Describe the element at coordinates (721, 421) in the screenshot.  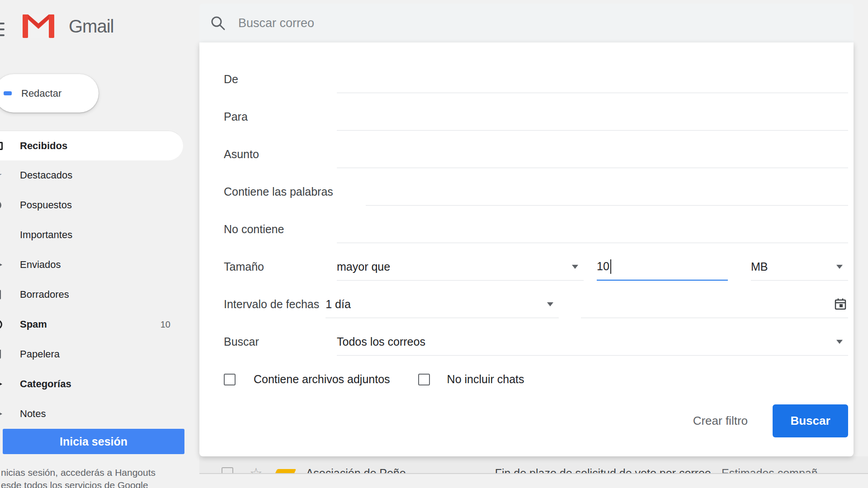
I see `create-filter-button: Crear filtro` at that location.